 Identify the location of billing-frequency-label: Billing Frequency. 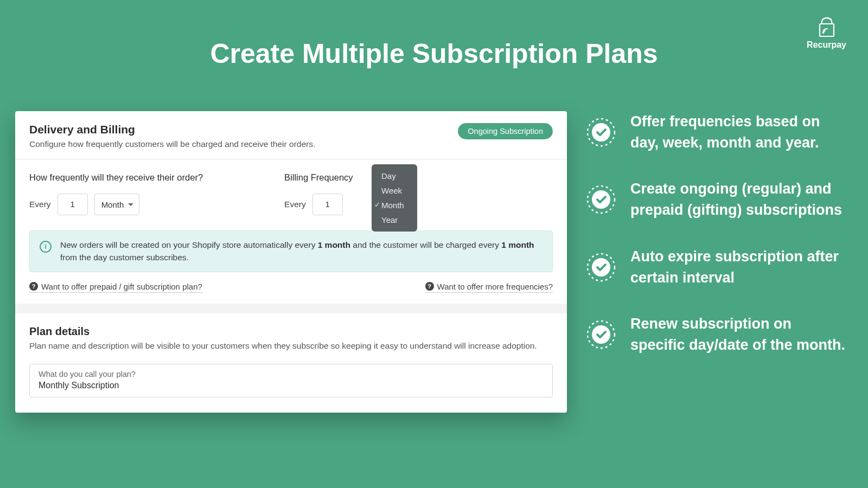
(319, 178).